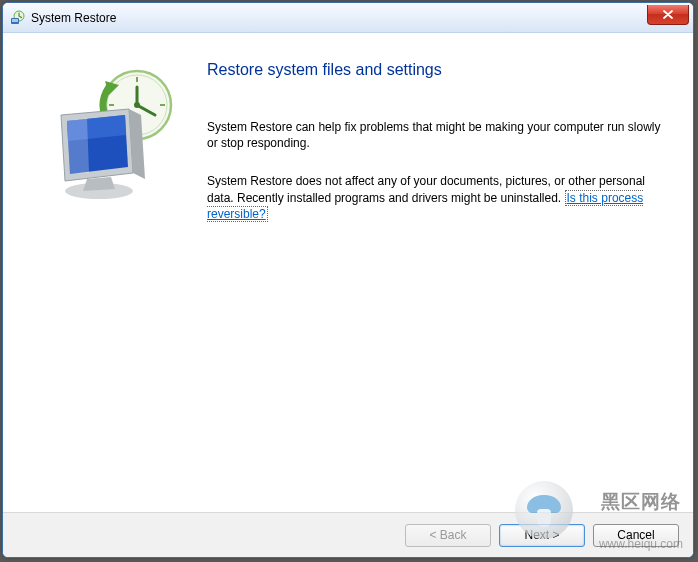 Image resolution: width=698 pixels, height=562 pixels. What do you see at coordinates (74, 18) in the screenshot?
I see `window-title: System Restore` at bounding box center [74, 18].